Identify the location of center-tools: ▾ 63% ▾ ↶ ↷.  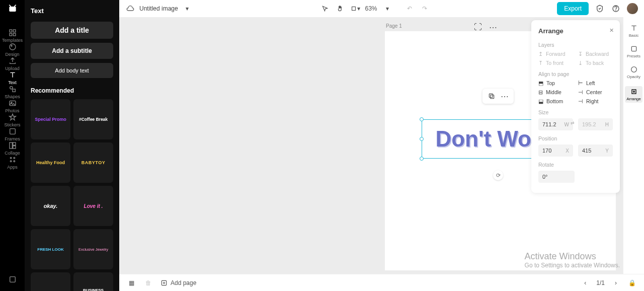
(375, 9).